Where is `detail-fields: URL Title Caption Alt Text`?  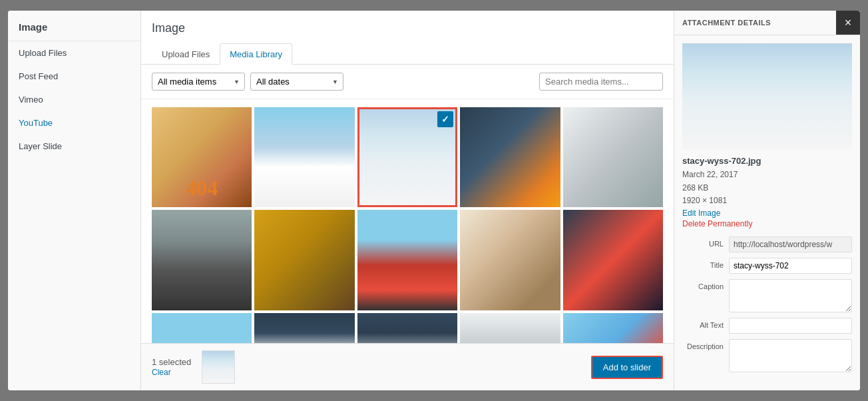 detail-fields: URL Title Caption Alt Text is located at coordinates (767, 304).